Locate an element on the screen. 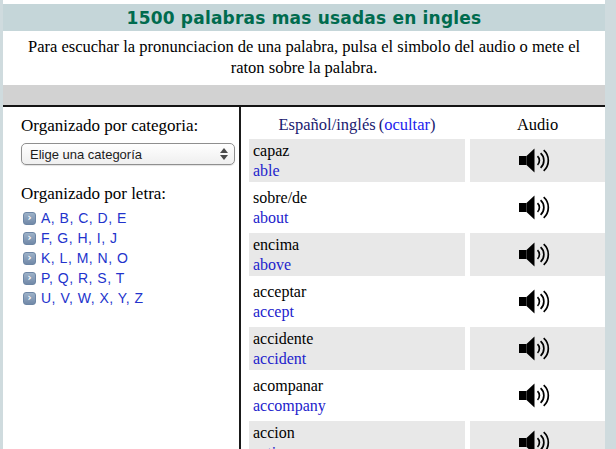 The height and width of the screenshot is (449, 616). letter-group-item: › A, B, C, D, E is located at coordinates (131, 218).